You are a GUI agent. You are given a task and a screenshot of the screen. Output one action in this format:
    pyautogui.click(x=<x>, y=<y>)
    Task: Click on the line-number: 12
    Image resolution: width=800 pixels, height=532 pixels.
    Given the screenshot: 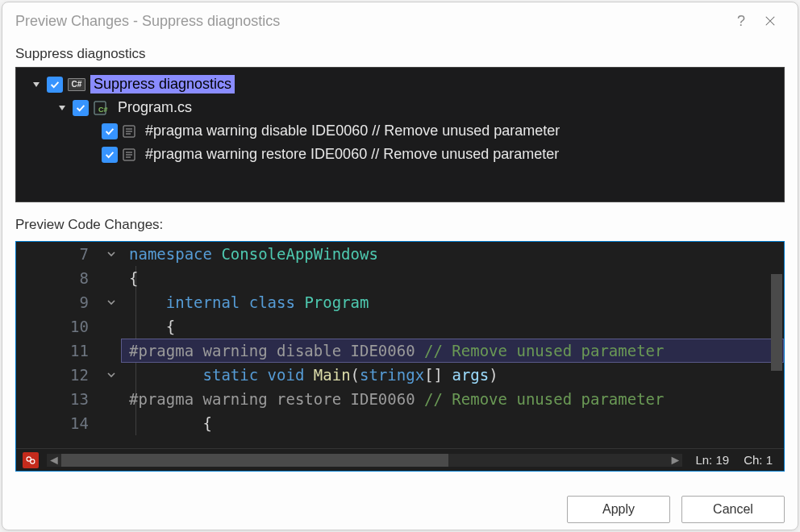 What is the action you would take?
    pyautogui.click(x=56, y=375)
    